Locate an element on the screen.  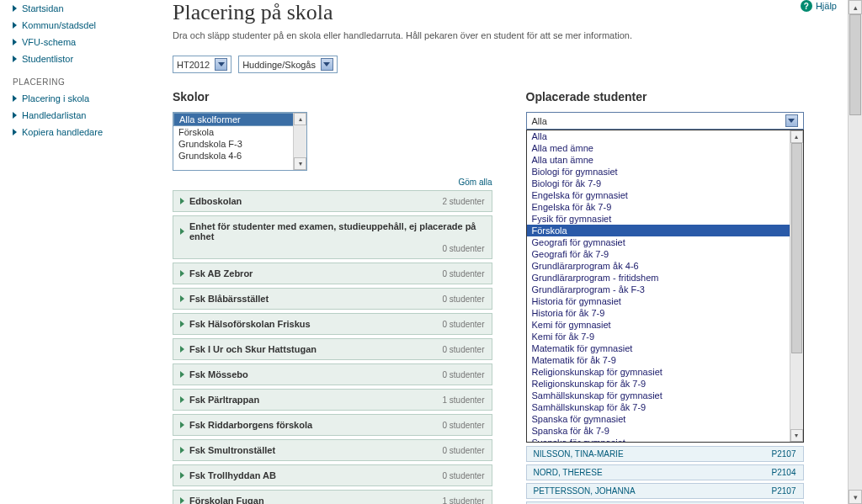
school-name: Fsk AB Zebror is located at coordinates (221, 273).